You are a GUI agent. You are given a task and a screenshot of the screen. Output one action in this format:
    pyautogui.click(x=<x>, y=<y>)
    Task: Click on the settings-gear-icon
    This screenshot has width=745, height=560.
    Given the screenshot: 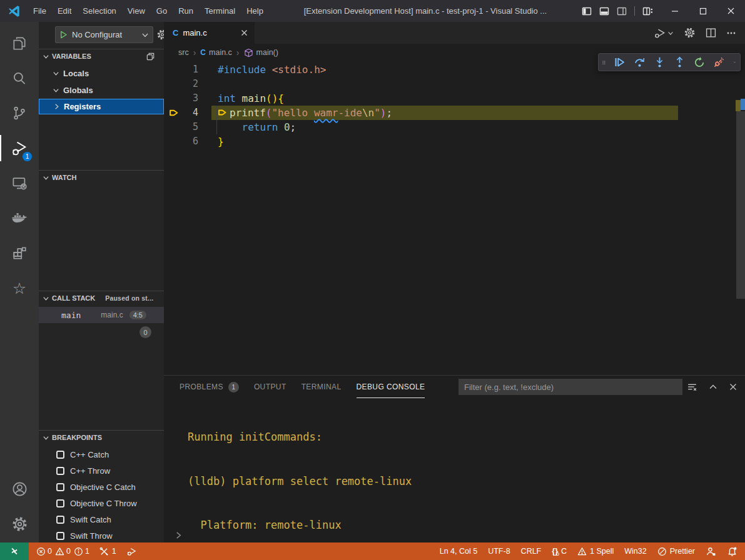 What is the action you would take?
    pyautogui.click(x=19, y=524)
    